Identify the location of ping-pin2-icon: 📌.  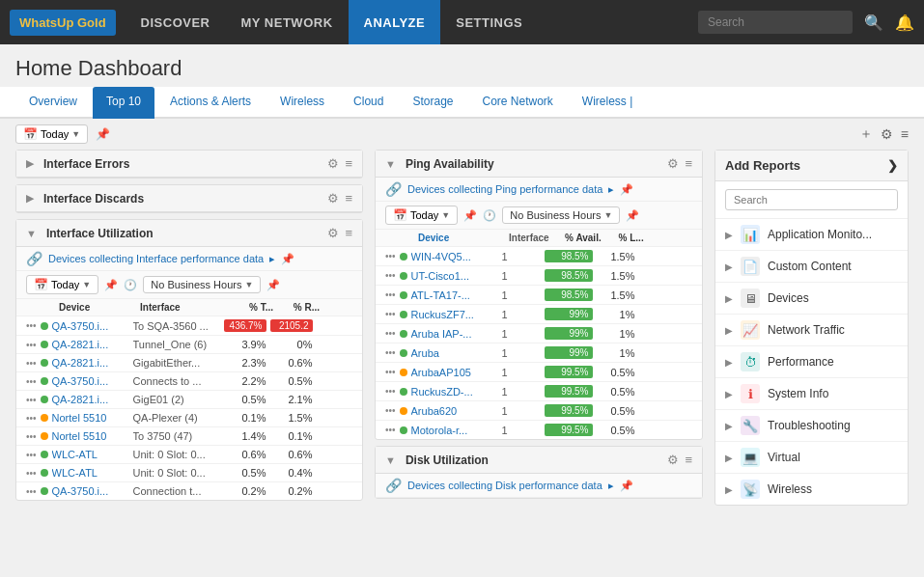
(470, 216).